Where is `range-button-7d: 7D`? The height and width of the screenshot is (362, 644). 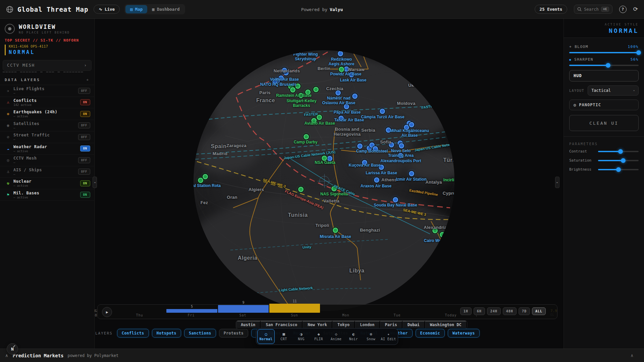 range-button-7d: 7D is located at coordinates (524, 311).